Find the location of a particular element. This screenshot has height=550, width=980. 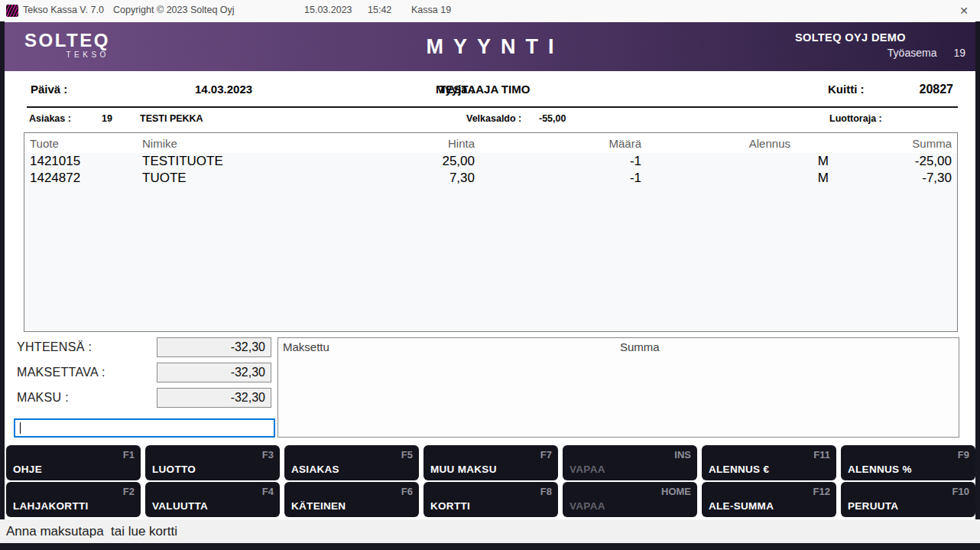

cell-summa: -7,30 is located at coordinates (894, 178).